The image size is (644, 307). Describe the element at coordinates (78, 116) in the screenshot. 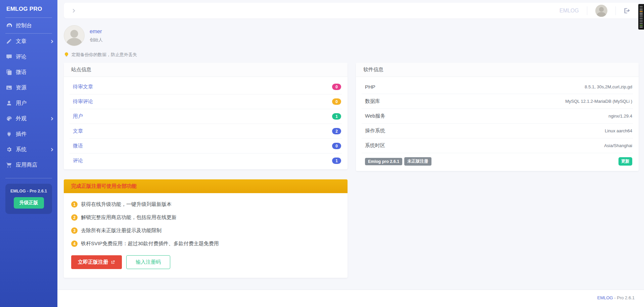

I see `users-link: 用户` at that location.